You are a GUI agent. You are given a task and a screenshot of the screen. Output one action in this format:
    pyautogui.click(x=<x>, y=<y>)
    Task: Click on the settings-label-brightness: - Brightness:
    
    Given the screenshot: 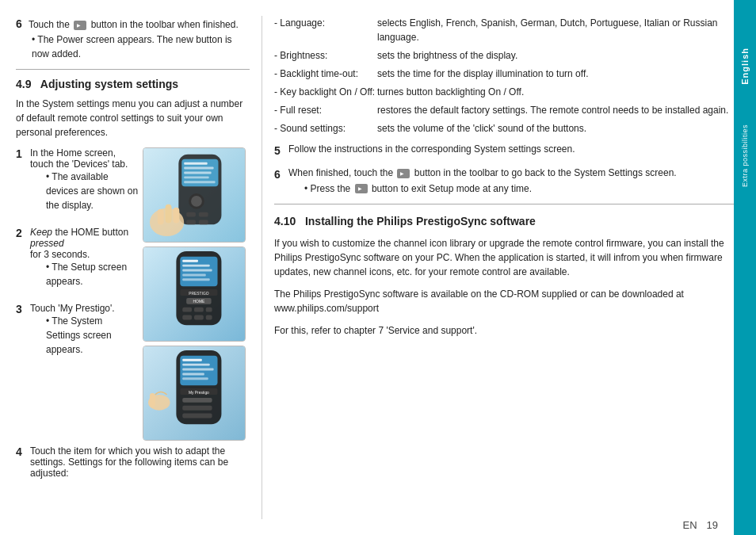 What is the action you would take?
    pyautogui.click(x=326, y=55)
    